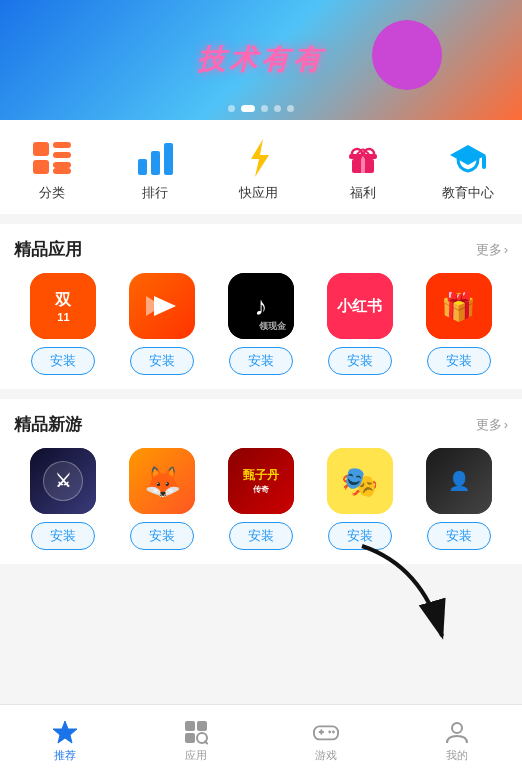  What do you see at coordinates (492, 250) in the screenshot?
I see `featured-apps-more: 更多 ›` at bounding box center [492, 250].